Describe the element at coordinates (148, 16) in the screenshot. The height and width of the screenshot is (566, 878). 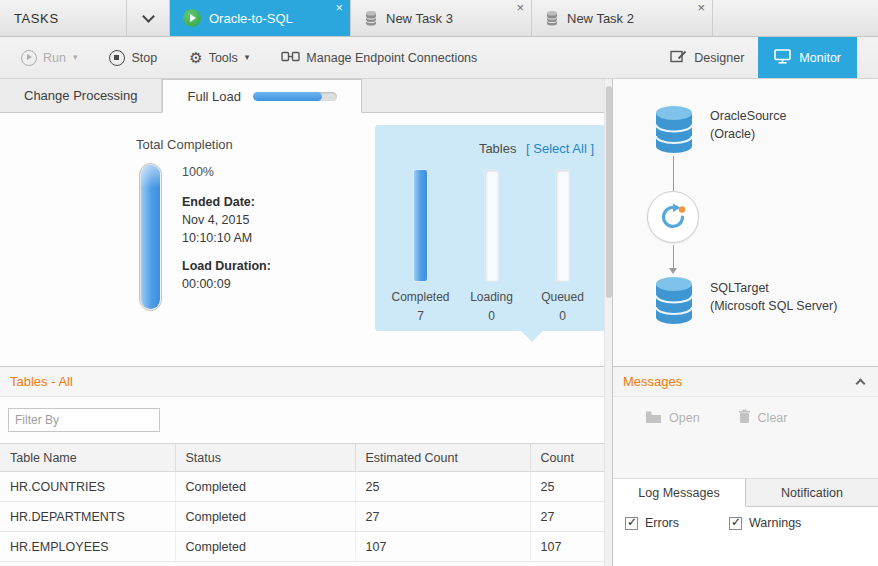
I see `chevron-down-icon` at that location.